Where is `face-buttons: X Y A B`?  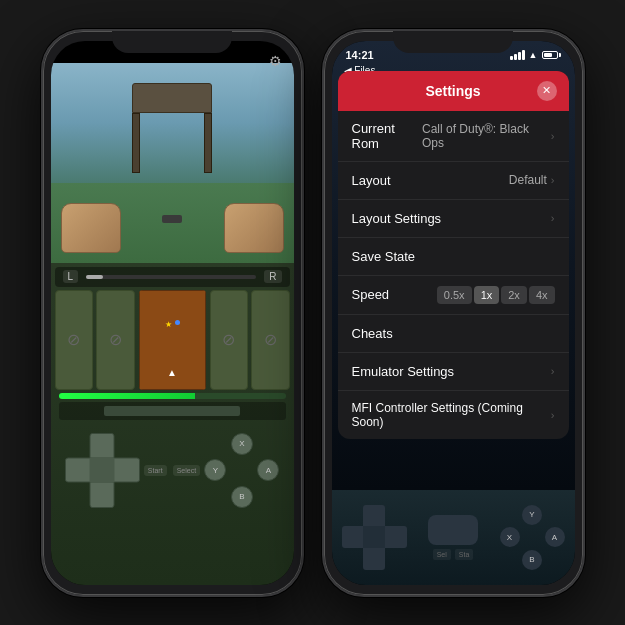
face-buttons: X Y A B is located at coordinates (242, 470).